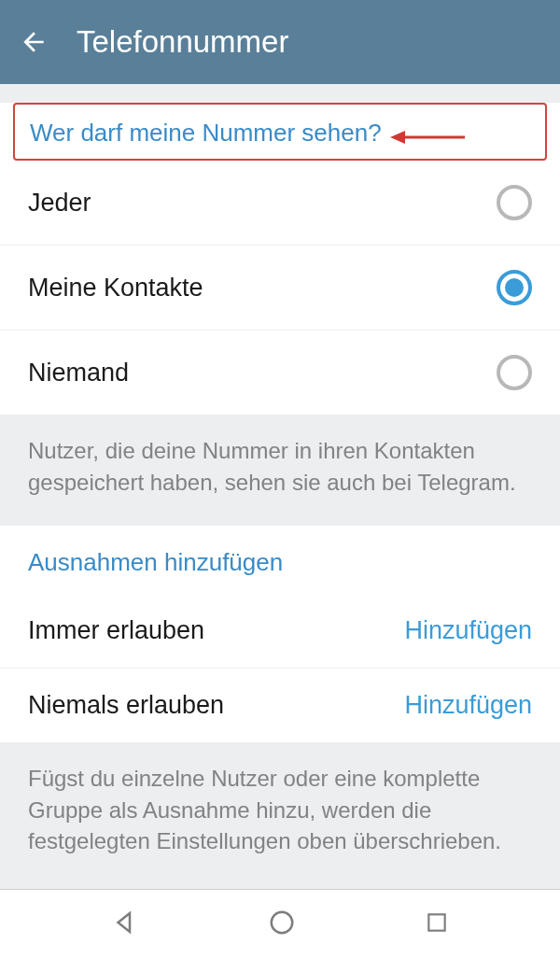  Describe the element at coordinates (116, 631) in the screenshot. I see `exception-label: Immer erlauben` at that location.